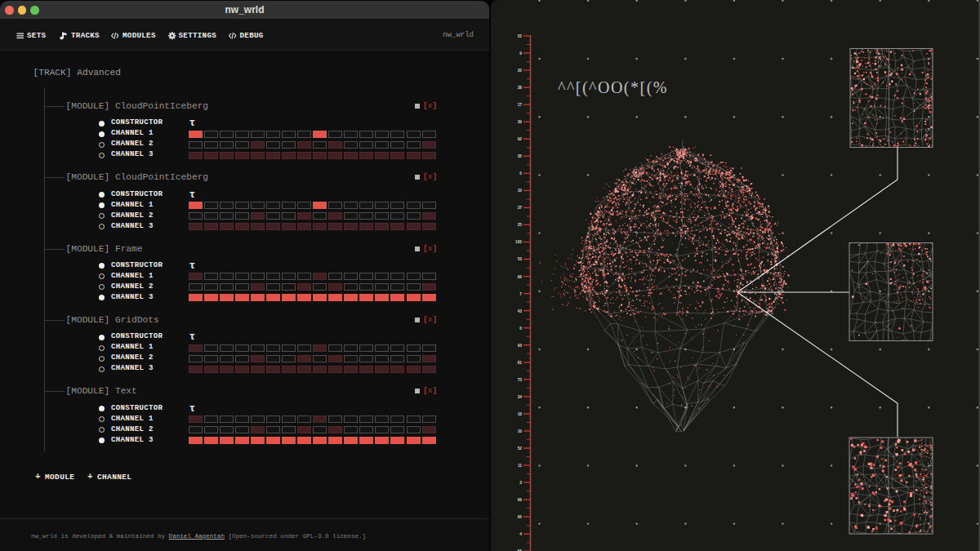  I want to click on svg-text: 17, so click(520, 104).